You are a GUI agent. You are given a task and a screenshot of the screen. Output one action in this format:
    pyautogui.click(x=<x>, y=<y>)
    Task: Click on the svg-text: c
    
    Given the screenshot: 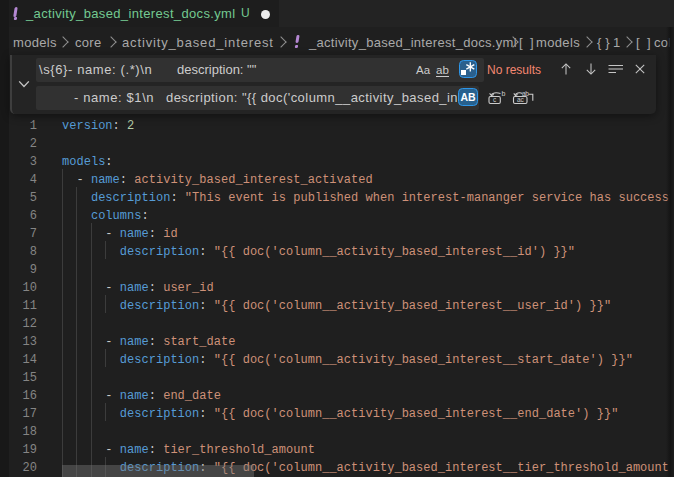 What is the action you would take?
    pyautogui.click(x=495, y=100)
    